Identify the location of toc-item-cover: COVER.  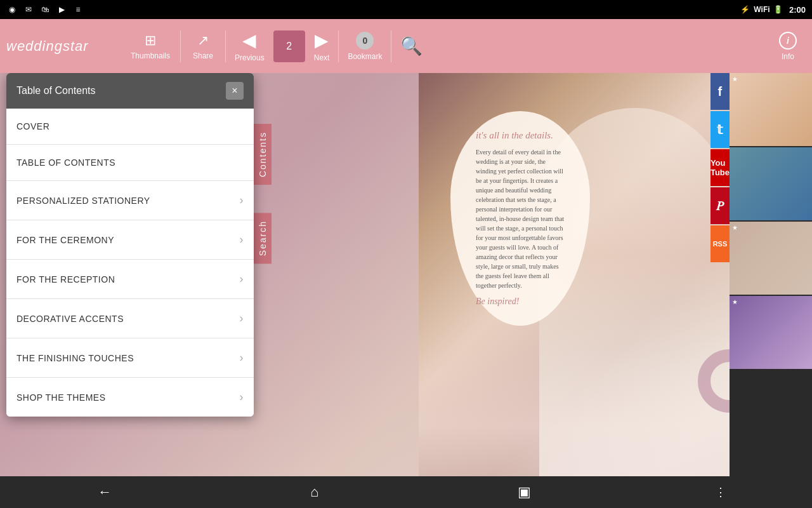
(130, 127).